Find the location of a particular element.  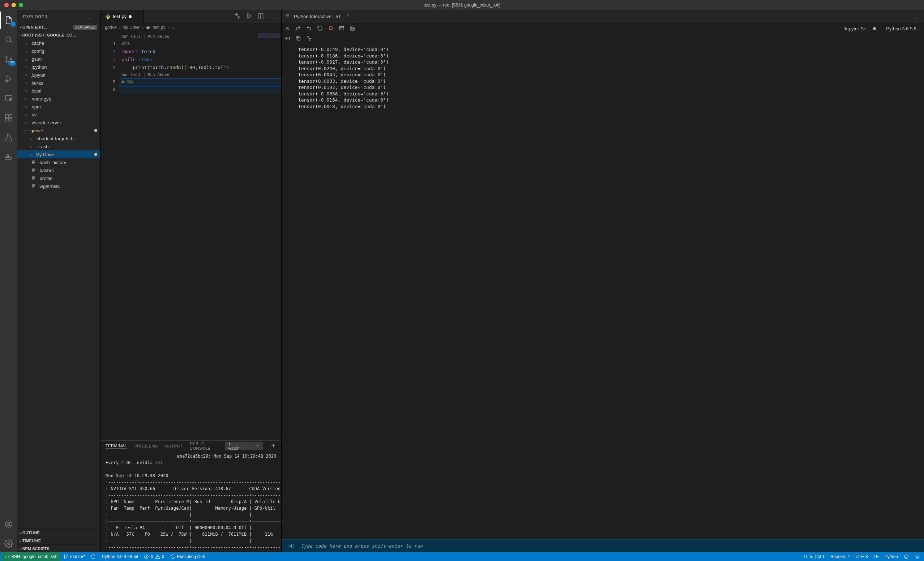

explorer-title: EXPLORER is located at coordinates (35, 16).